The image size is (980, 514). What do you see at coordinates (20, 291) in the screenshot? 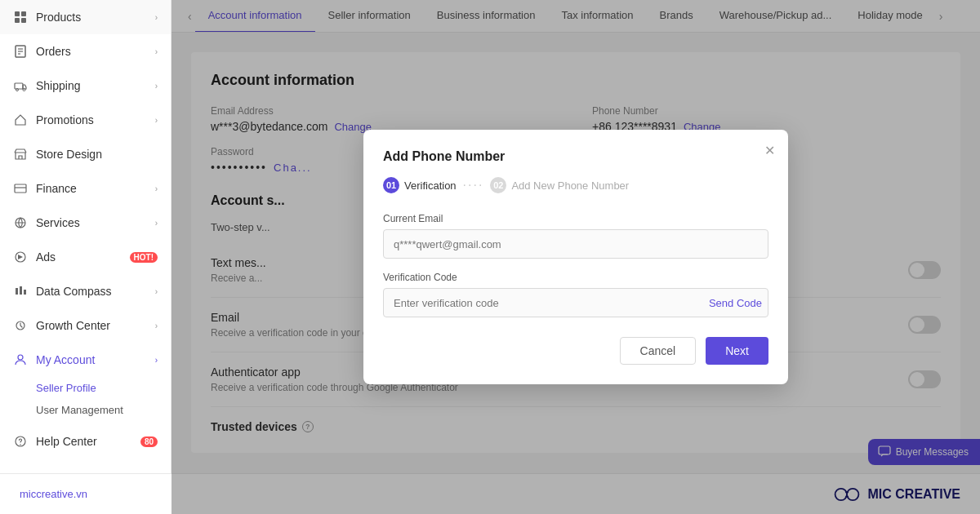
I see `data-compass-icon` at bounding box center [20, 291].